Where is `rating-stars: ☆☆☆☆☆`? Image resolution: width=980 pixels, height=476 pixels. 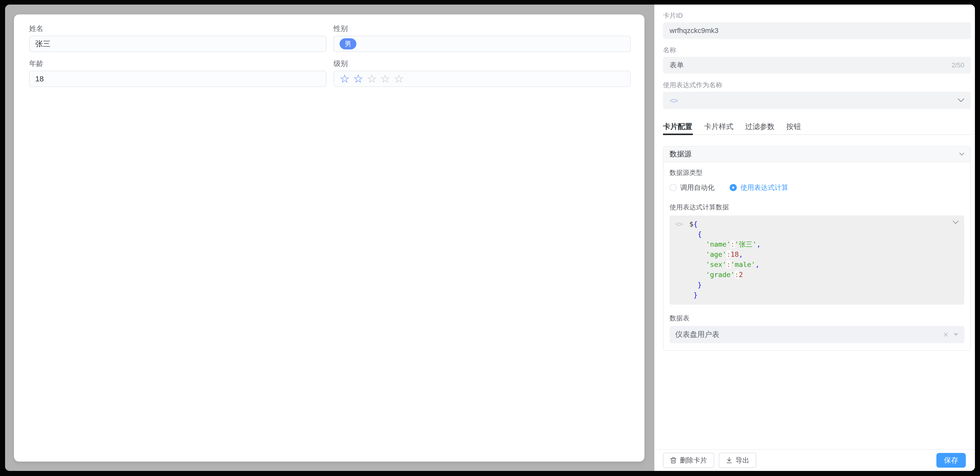
rating-stars: ☆☆☆☆☆ is located at coordinates (372, 79).